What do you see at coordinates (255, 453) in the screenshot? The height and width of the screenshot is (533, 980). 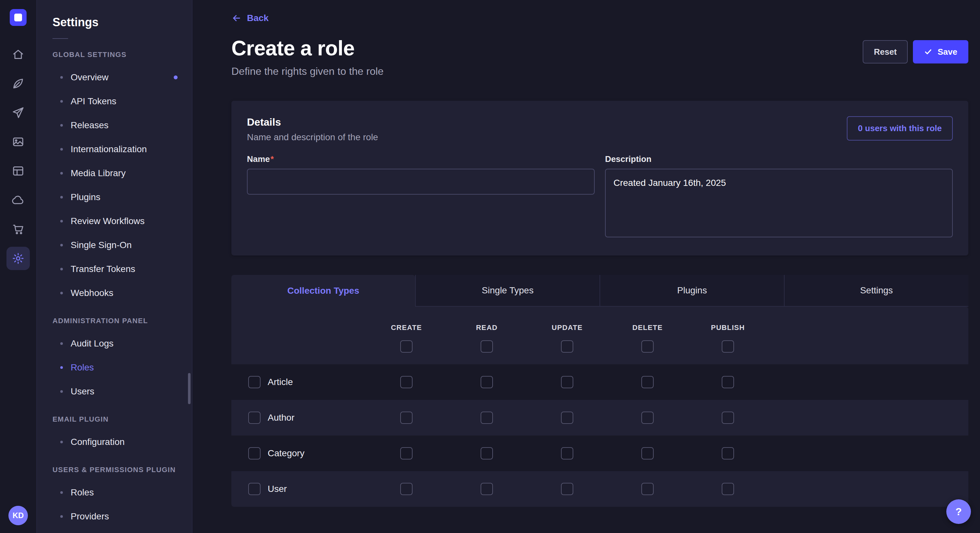 I see `select-row-category-checkbox` at bounding box center [255, 453].